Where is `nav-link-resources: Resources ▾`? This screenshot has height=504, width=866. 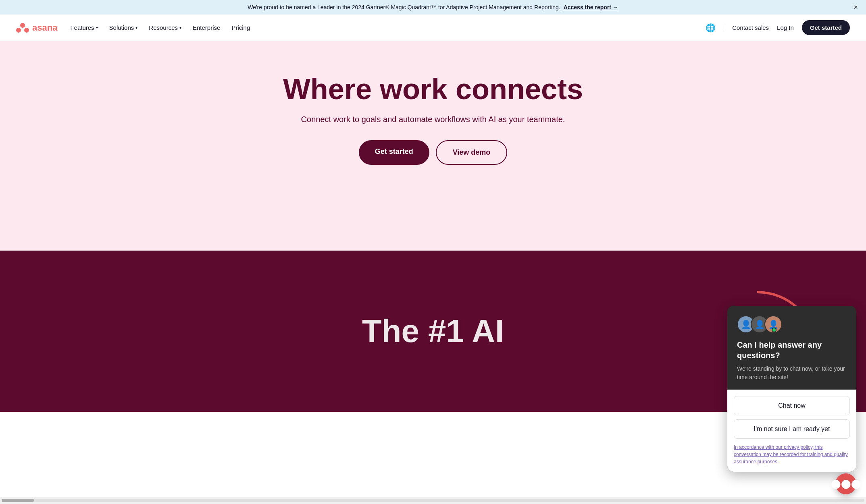 nav-link-resources: Resources ▾ is located at coordinates (165, 27).